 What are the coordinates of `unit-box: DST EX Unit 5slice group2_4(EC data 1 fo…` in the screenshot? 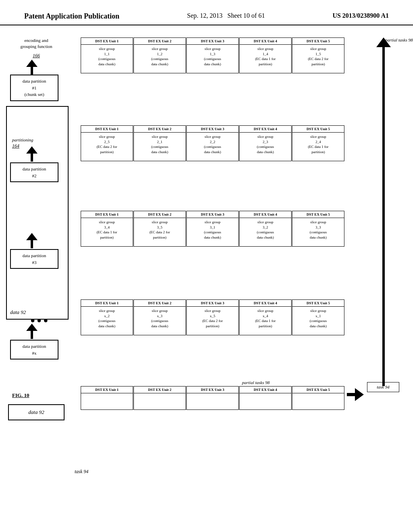 It's located at (318, 143).